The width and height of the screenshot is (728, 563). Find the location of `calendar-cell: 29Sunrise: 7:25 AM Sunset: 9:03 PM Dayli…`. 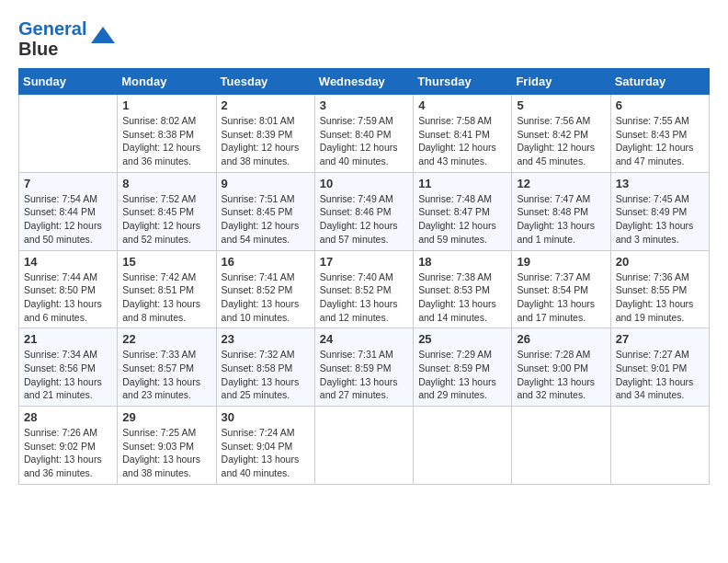

calendar-cell: 29Sunrise: 7:25 AM Sunset: 9:03 PM Dayli… is located at coordinates (167, 445).